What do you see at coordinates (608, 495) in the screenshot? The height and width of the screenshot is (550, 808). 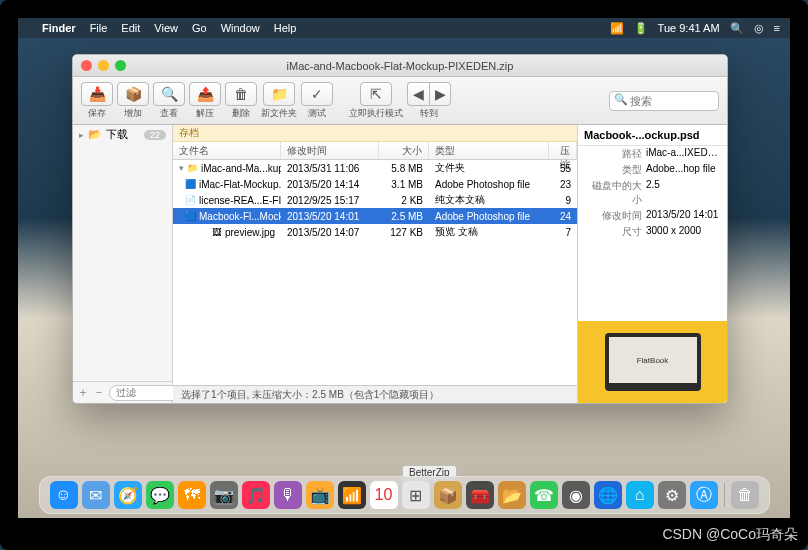 I see `dock-app: 🌐` at bounding box center [608, 495].